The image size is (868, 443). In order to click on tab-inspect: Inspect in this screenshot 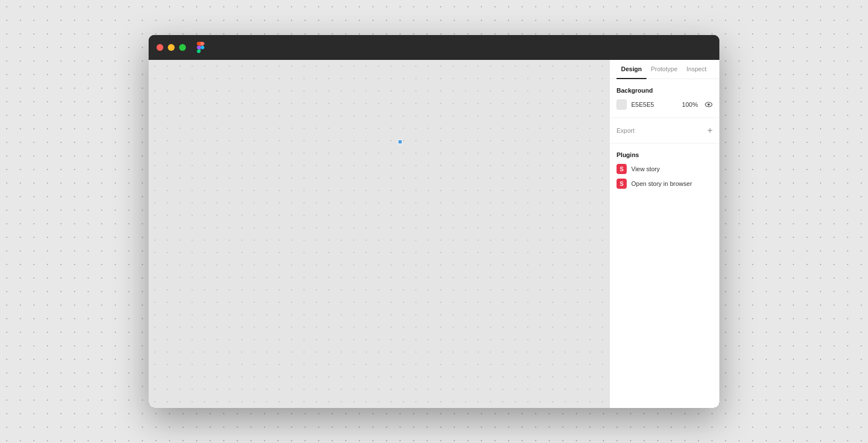, I will do `click(696, 70)`.